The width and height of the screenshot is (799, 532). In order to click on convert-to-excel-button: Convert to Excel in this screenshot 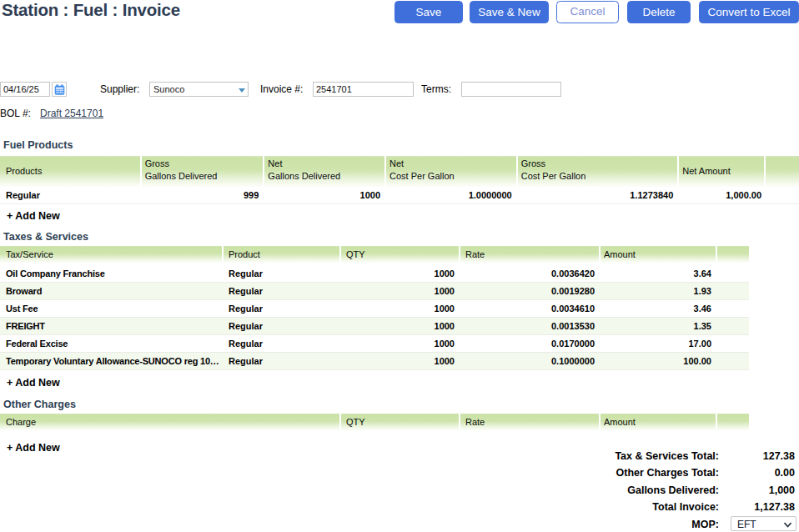, I will do `click(749, 12)`.